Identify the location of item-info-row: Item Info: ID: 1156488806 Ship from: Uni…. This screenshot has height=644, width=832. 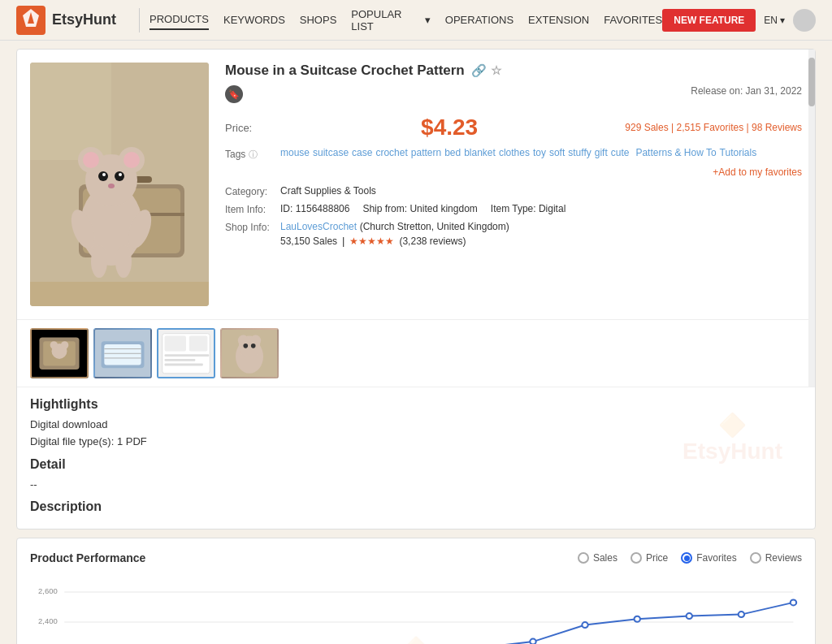
(514, 209).